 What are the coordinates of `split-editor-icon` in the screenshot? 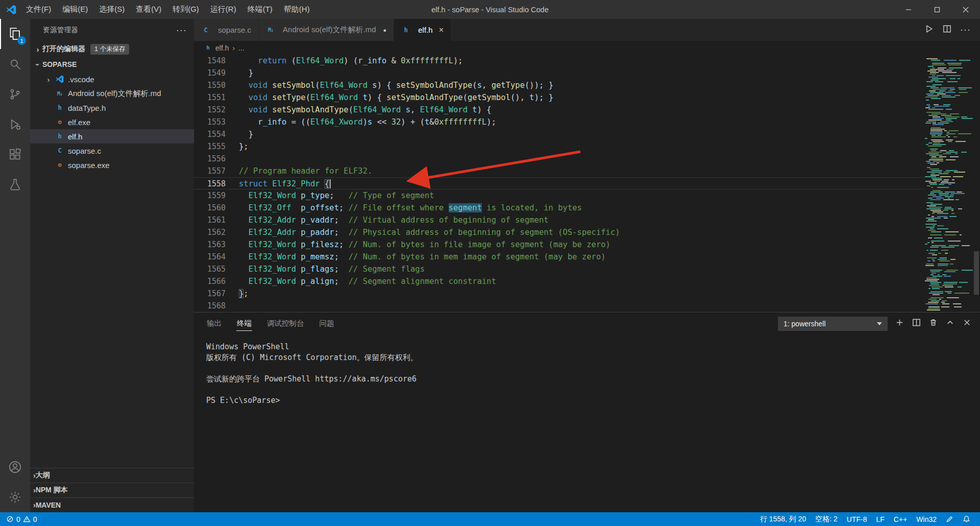 It's located at (947, 30).